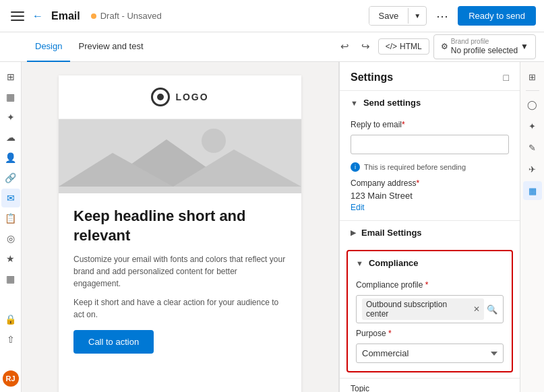 The height and width of the screenshot is (392, 544). What do you see at coordinates (345, 46) in the screenshot?
I see `undo-button: ↩` at bounding box center [345, 46].